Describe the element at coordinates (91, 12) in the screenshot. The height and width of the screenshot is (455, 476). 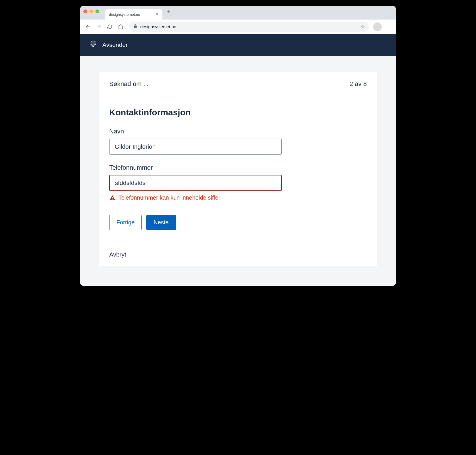
I see `minimize-window-button` at that location.